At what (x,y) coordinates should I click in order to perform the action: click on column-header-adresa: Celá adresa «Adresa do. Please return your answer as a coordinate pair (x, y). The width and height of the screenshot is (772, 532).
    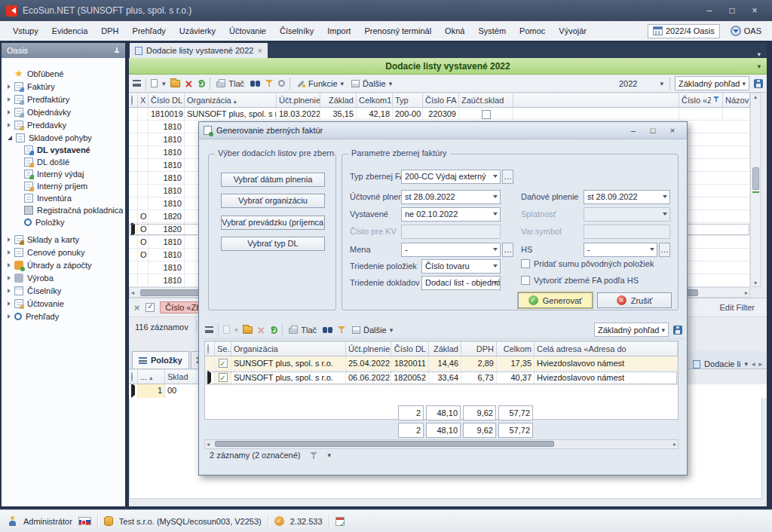
    Looking at the image, I should click on (606, 349).